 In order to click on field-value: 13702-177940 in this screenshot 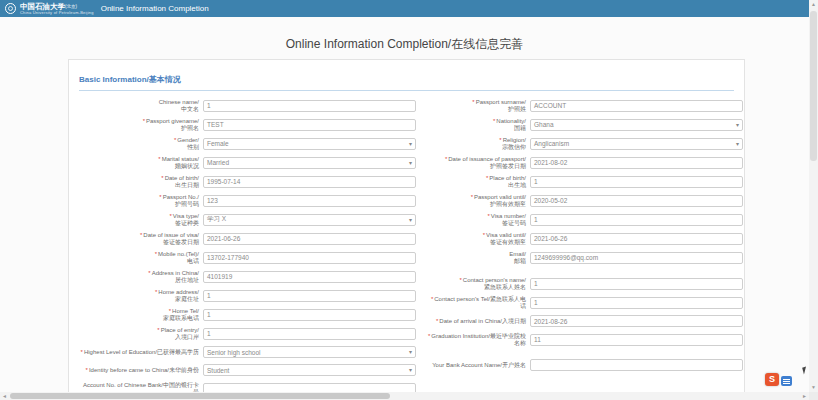, I will do `click(228, 258)`.